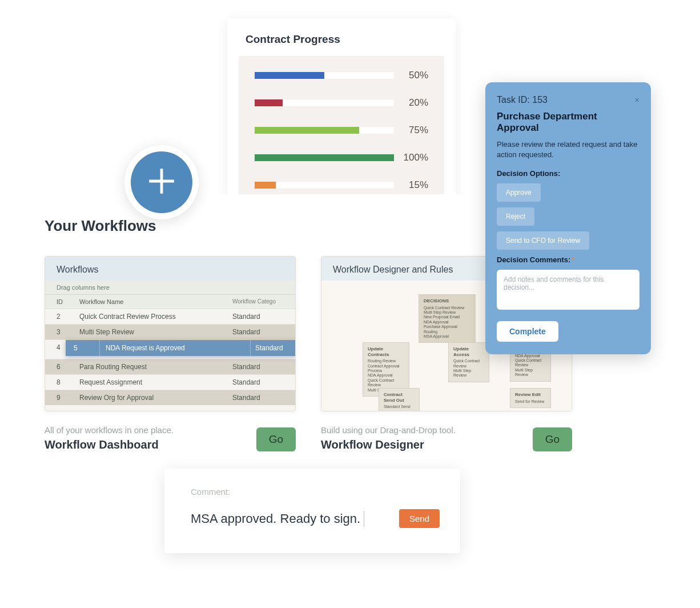  I want to click on decision-option-button: Reject, so click(516, 217).